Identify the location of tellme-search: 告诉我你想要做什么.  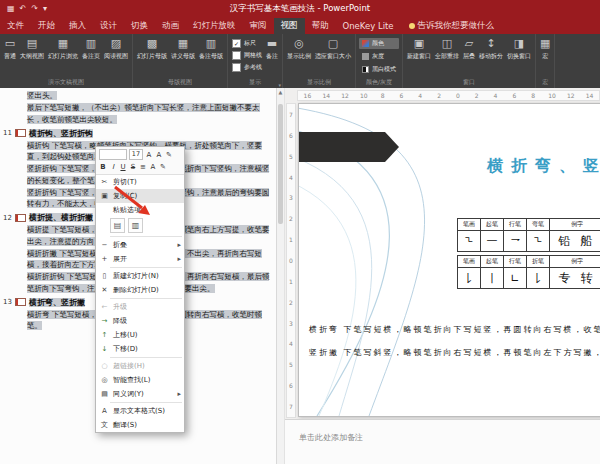
(452, 26).